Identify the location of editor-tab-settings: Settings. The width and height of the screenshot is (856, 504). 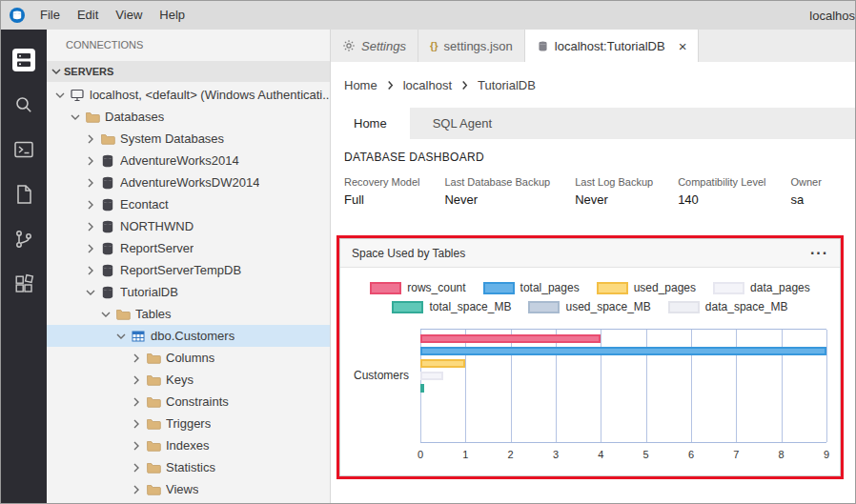
(375, 46).